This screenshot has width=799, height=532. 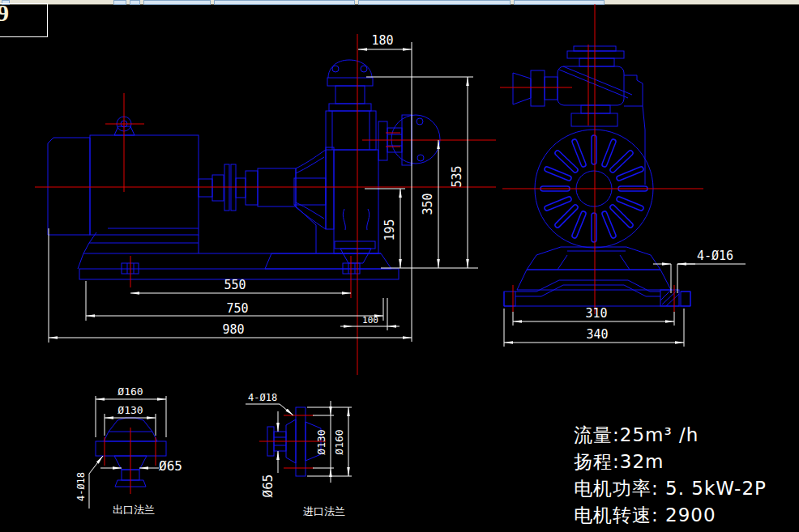 What do you see at coordinates (390, 230) in the screenshot?
I see `dim-195: 195` at bounding box center [390, 230].